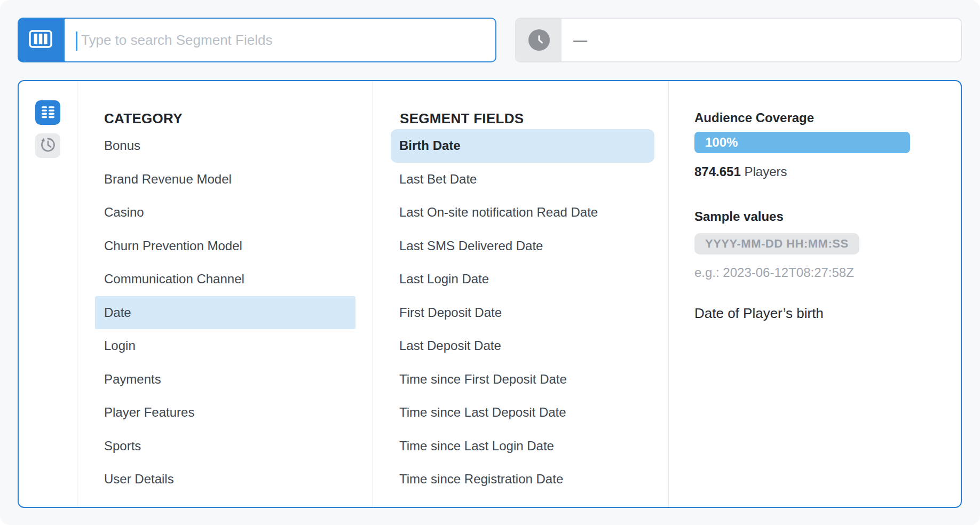 Image resolution: width=980 pixels, height=525 pixels. Describe the element at coordinates (802, 142) in the screenshot. I see `audience-coverage-bar: 100%` at that location.